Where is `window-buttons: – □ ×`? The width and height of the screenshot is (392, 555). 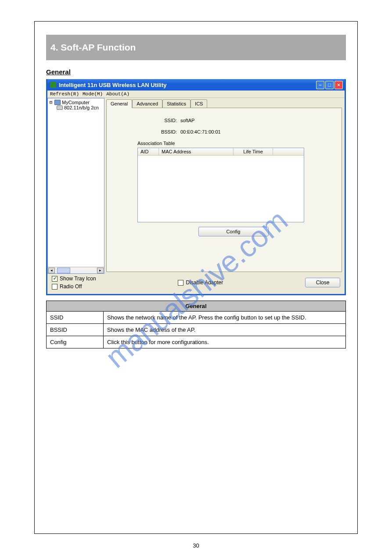 window-buttons: – □ × is located at coordinates (329, 85).